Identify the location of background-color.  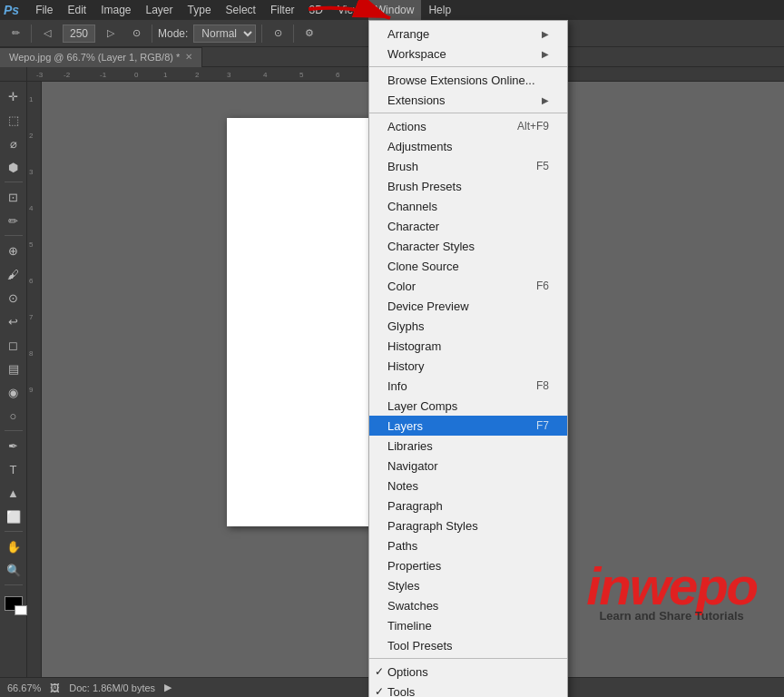
(21, 610).